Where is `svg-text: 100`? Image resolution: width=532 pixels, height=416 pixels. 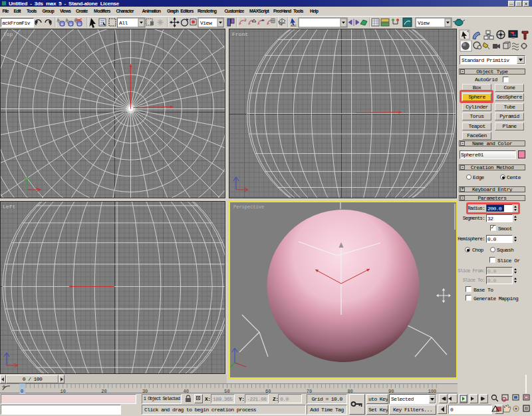 svg-text: 100 is located at coordinates (432, 391).